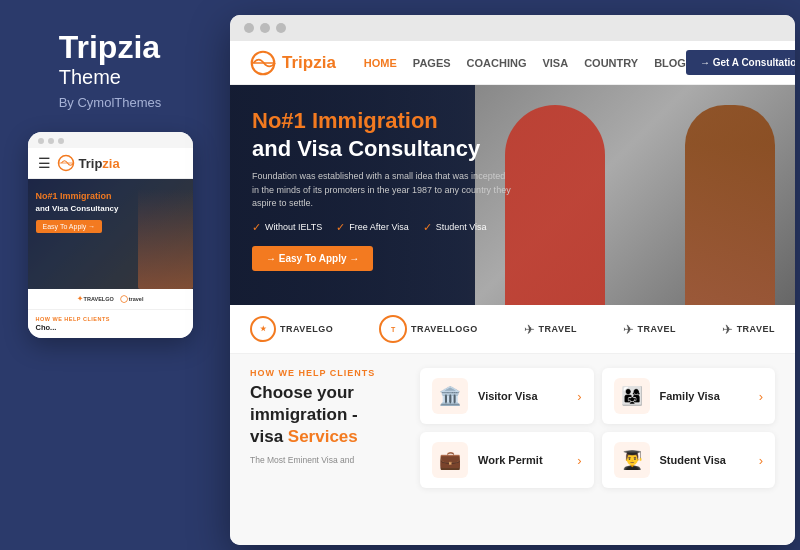 The image size is (800, 550). Describe the element at coordinates (66, 163) in the screenshot. I see `mobile-logo-icon` at that location.